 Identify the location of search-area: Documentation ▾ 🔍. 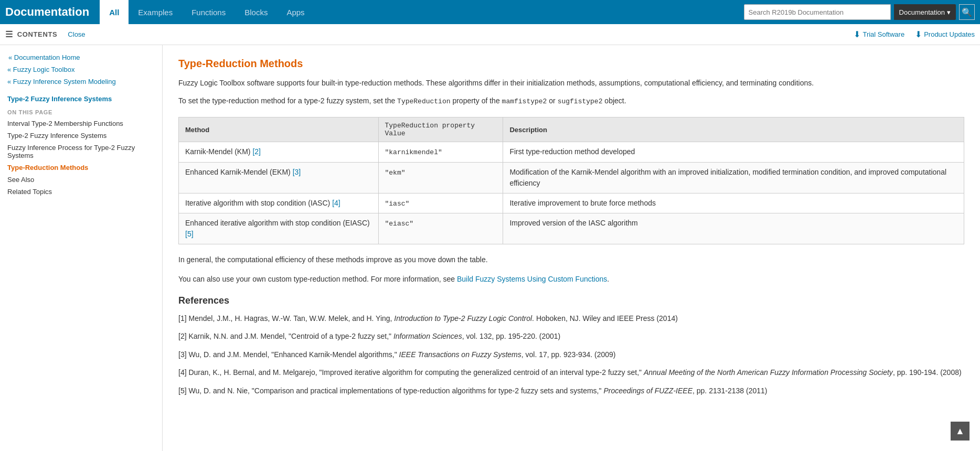
(859, 12).